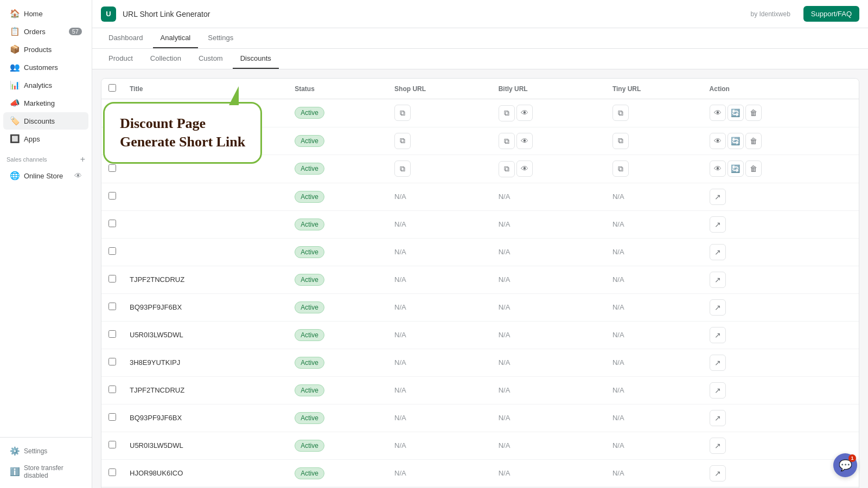 This screenshot has height=488, width=868. What do you see at coordinates (718, 446) in the screenshot?
I see `external-btn-12: ↗` at bounding box center [718, 446].